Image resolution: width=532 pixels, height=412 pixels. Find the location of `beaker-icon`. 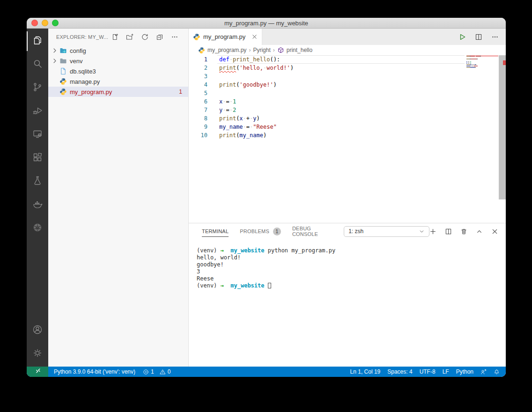

beaker-icon is located at coordinates (37, 182).